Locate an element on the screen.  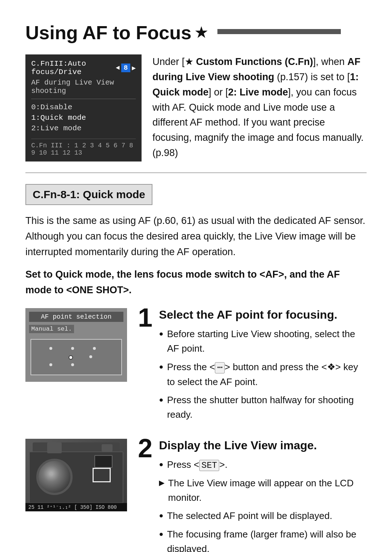
step-2-bullets: ● Press <SET>. ▶ The Live View image wil… is located at coordinates (263, 504).